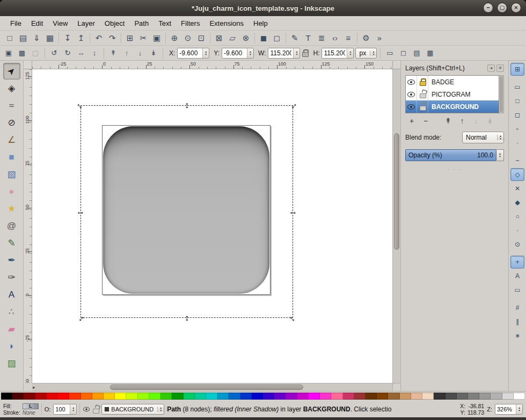 This screenshot has width=526, height=420. Describe the element at coordinates (397, 191) in the screenshot. I see `vertical-scrollbar-thumb` at that location.